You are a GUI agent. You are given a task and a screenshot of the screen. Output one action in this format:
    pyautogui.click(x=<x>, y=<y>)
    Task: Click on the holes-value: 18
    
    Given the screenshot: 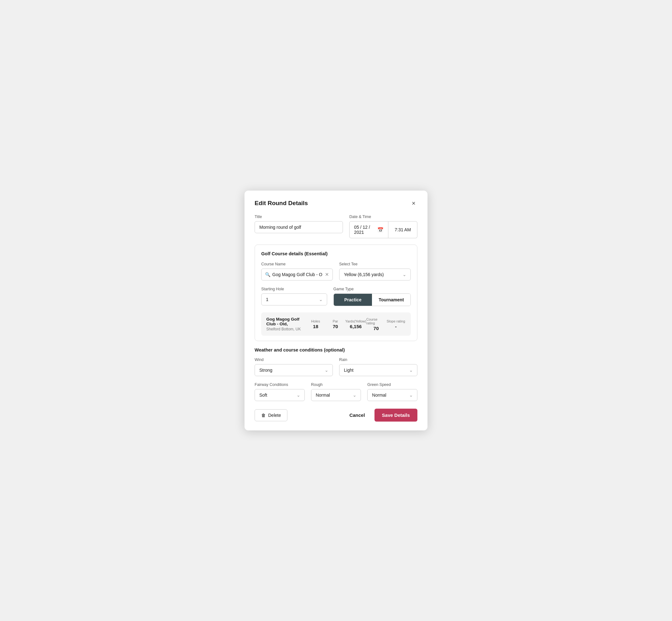 What is the action you would take?
    pyautogui.click(x=316, y=326)
    